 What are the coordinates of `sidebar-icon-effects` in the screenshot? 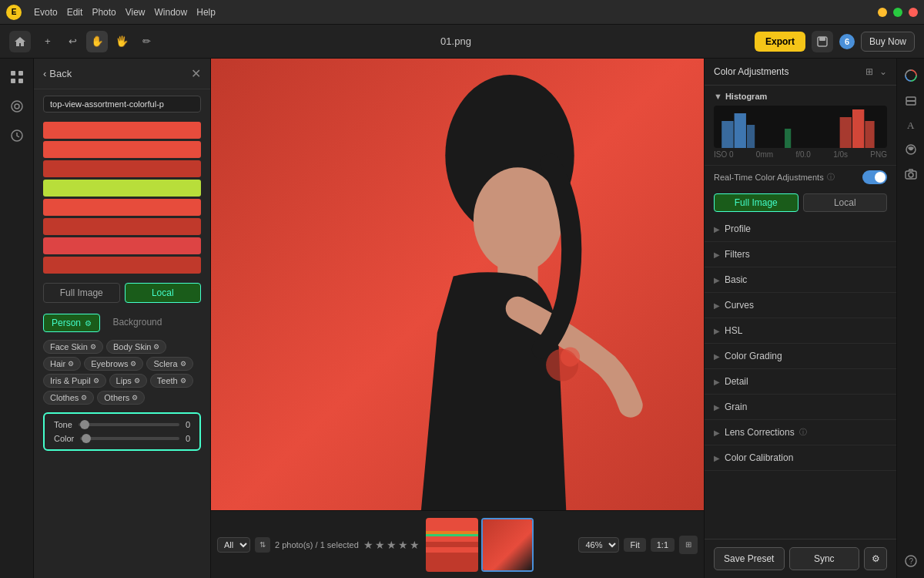 It's located at (17, 106).